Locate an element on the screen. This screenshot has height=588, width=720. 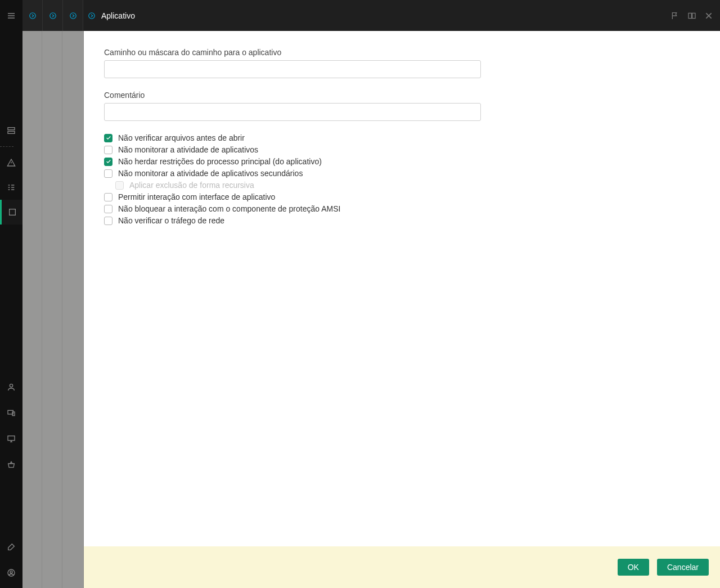
check-inherit-restrictions-label: Não herdar restrições do processo princi… is located at coordinates (220, 161).